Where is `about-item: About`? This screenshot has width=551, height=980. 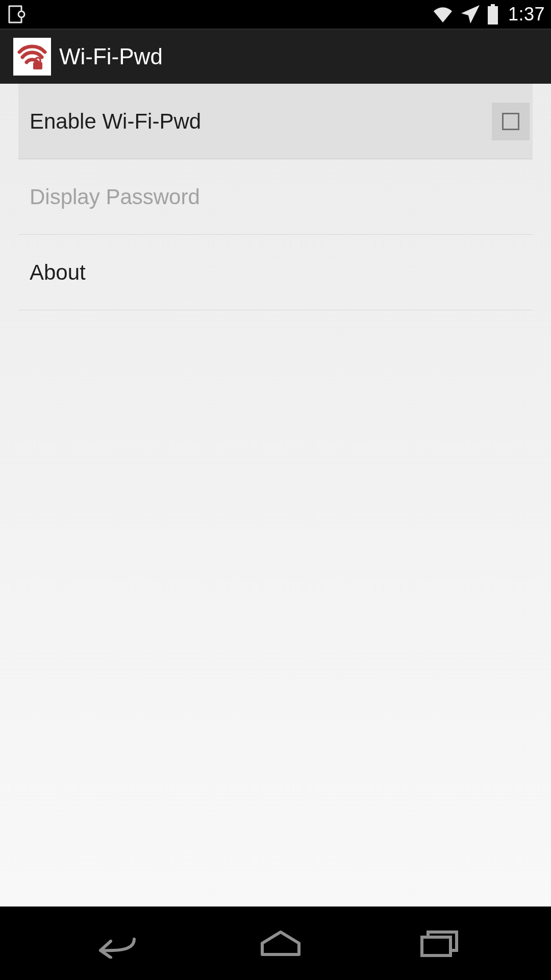 about-item: About is located at coordinates (276, 273).